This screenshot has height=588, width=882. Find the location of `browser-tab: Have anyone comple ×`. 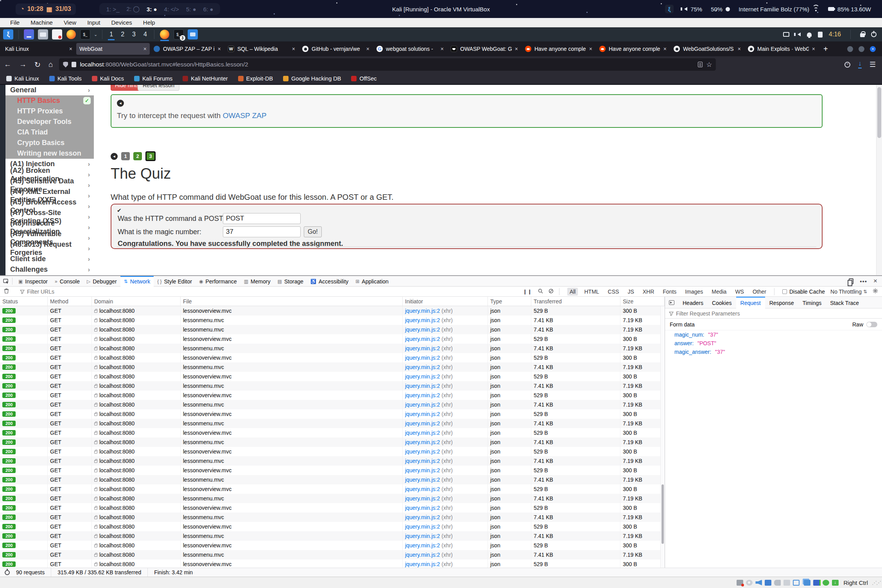

browser-tab: Have anyone comple × is located at coordinates (559, 49).